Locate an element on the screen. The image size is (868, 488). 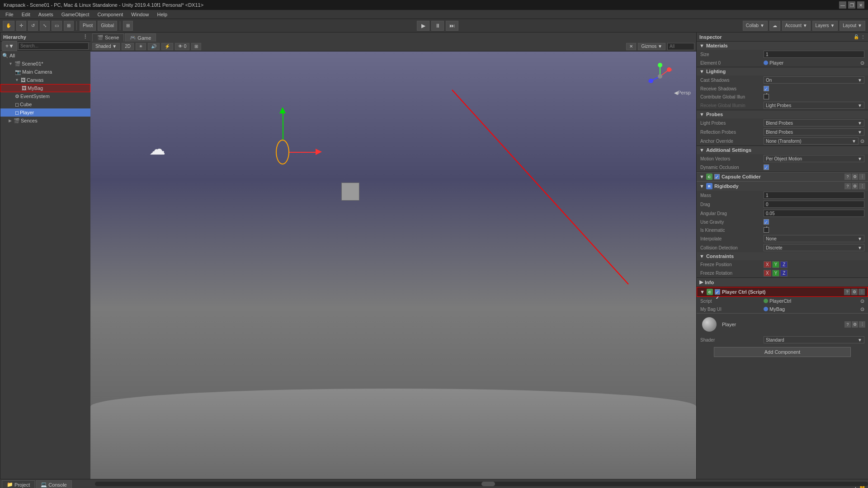
hierarchy-menu-icon: ⋮ is located at coordinates (85, 37).